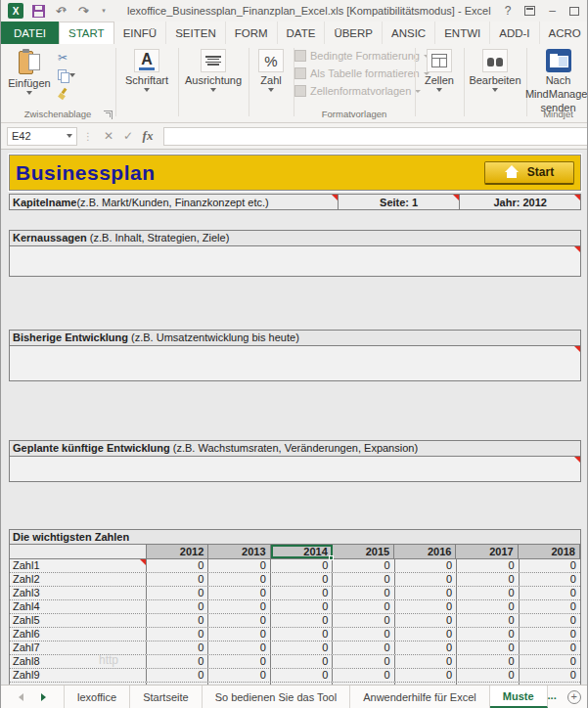 This screenshot has height=708, width=588. I want to click on cancel-entry-button: ✕, so click(109, 136).